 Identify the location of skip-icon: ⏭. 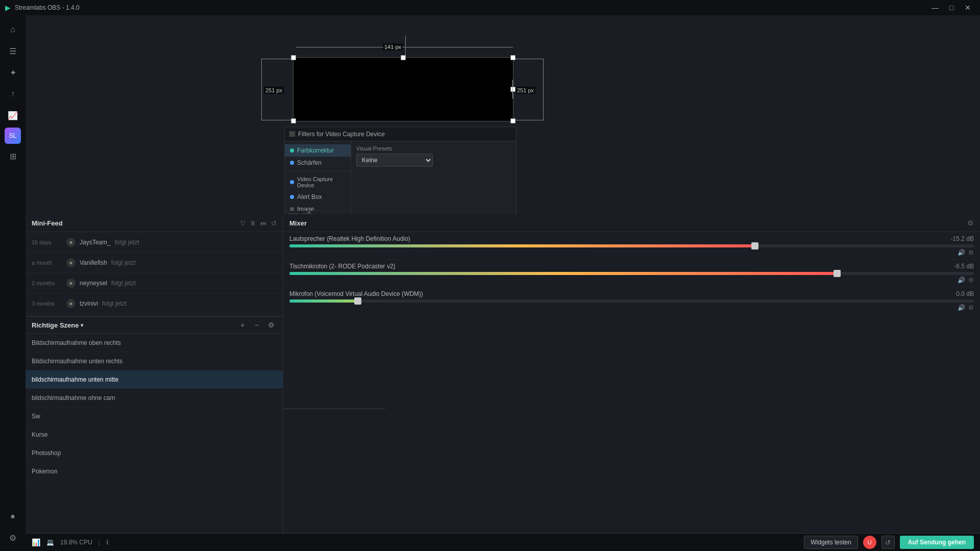
(263, 223).